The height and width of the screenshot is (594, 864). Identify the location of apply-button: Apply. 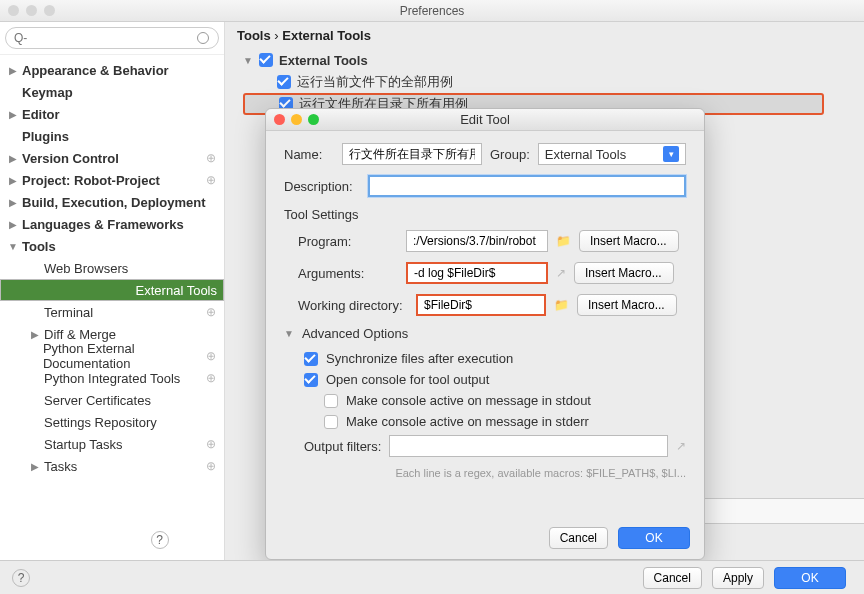
(738, 578).